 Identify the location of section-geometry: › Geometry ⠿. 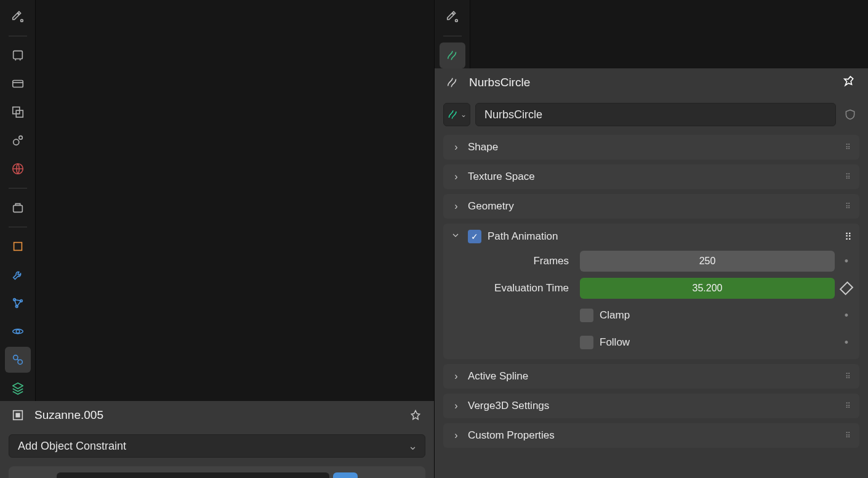
(651, 206).